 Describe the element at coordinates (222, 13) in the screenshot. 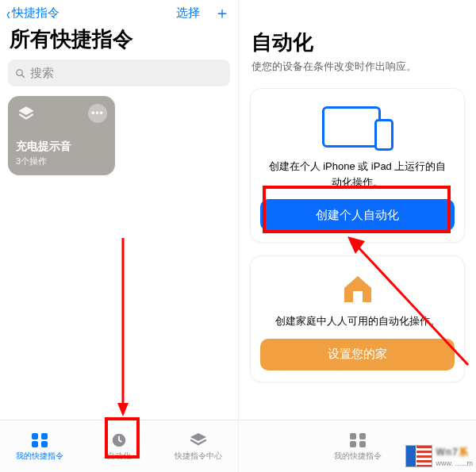

I see `add-button: ＋` at that location.